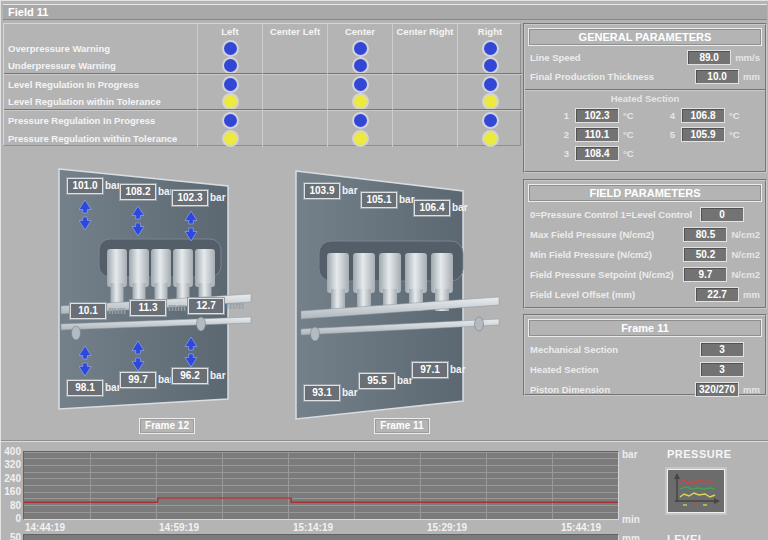 This screenshot has width=768, height=540. What do you see at coordinates (631, 536) in the screenshot?
I see `level-y-unit: mm` at bounding box center [631, 536].